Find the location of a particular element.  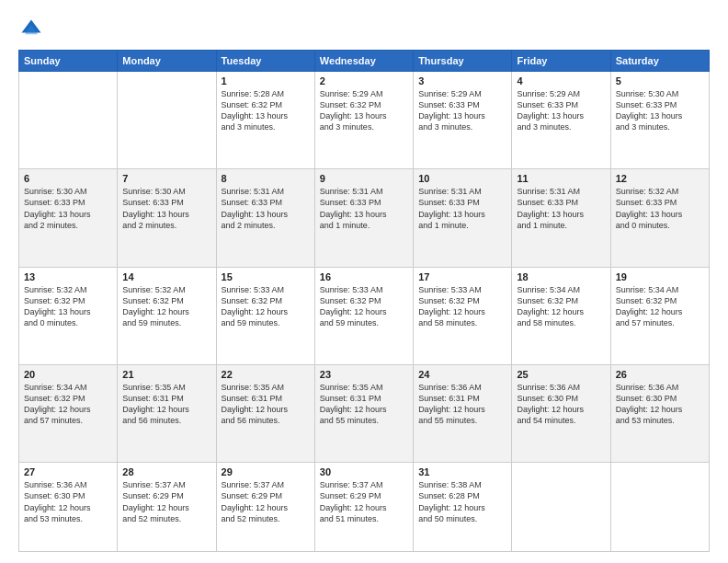

day-number: 25 is located at coordinates (561, 374).